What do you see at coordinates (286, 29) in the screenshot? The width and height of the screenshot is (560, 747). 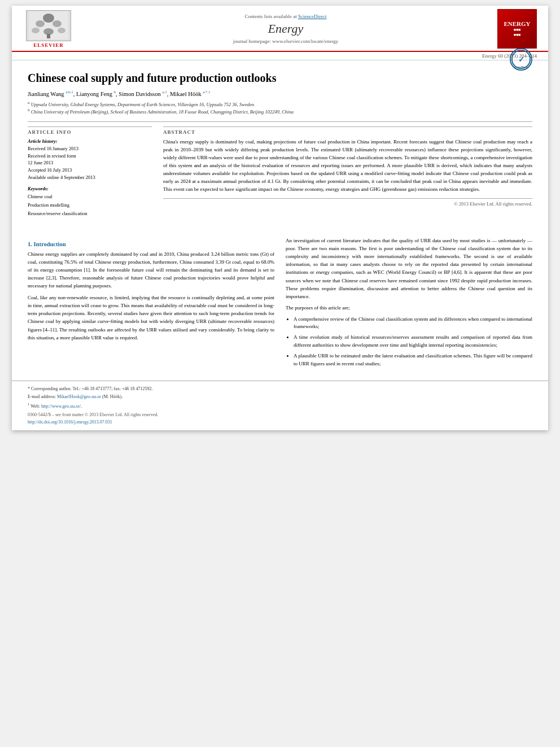 I see `journal-name: Energy` at bounding box center [286, 29].